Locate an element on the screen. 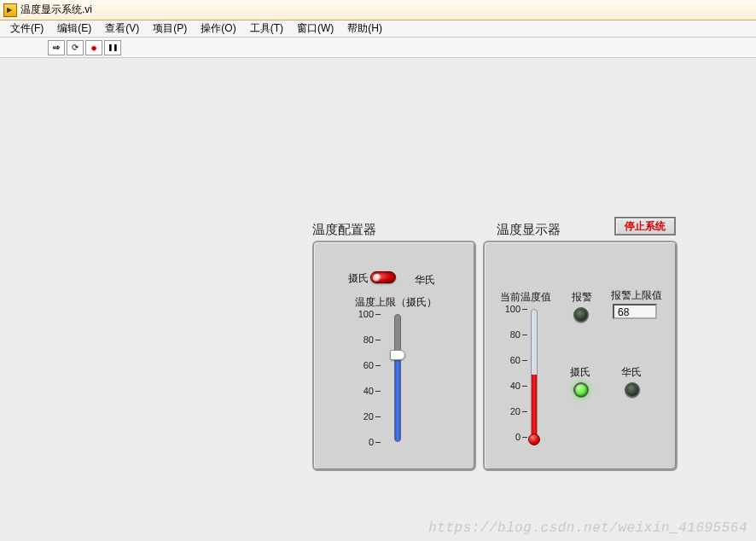 The width and height of the screenshot is (756, 541). thermo-track is located at coordinates (534, 373).